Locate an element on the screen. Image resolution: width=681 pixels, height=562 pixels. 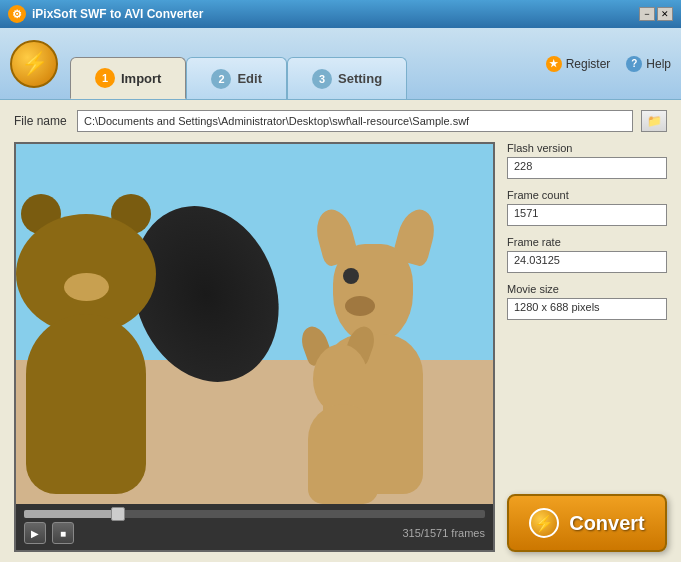
video-controls: ▶ ■ 315/1571 frames is located at coordinates (254, 527).